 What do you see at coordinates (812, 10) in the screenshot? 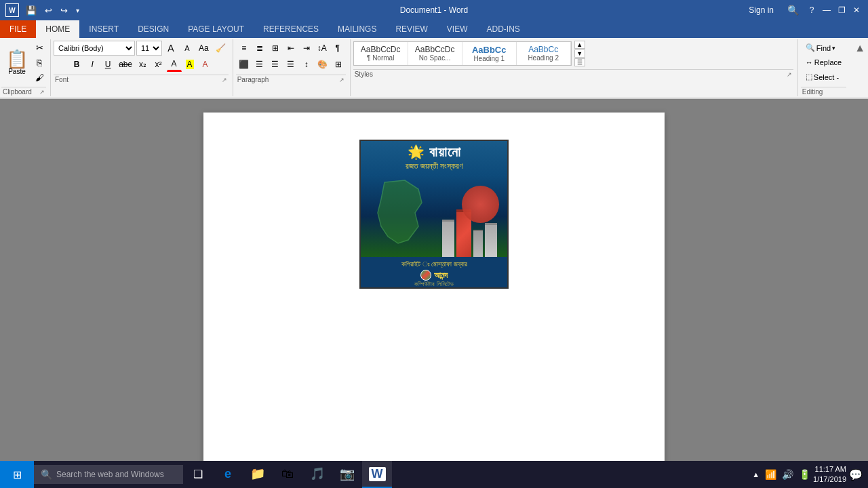
I see `help-btn: ?` at bounding box center [812, 10].